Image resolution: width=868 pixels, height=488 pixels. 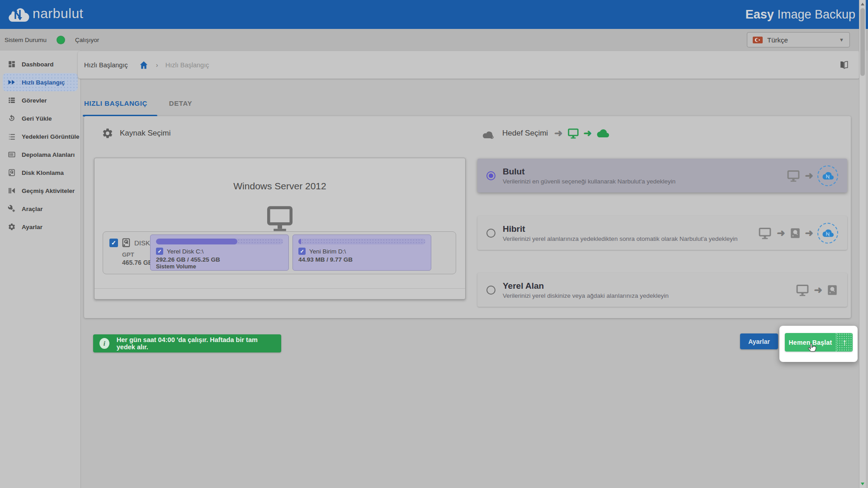 What do you see at coordinates (38, 64) in the screenshot?
I see `sidebar-item-label: Dashboard` at bounding box center [38, 64].